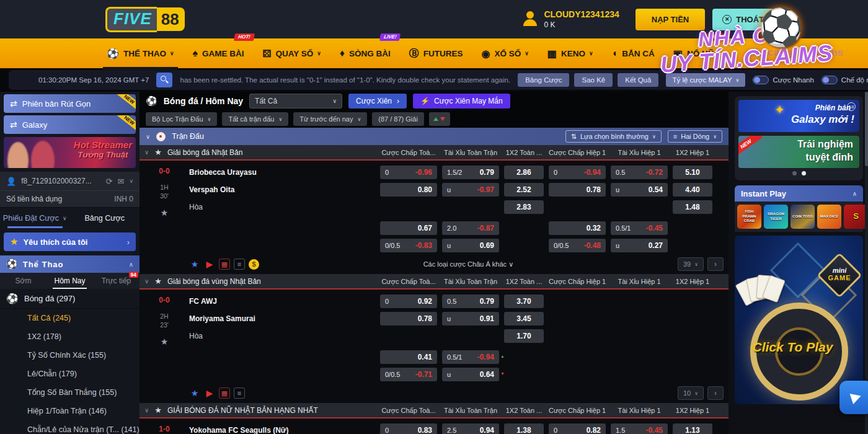 This screenshot has height=434, width=868. Describe the element at coordinates (296, 101) in the screenshot. I see `league-select-dropdown: Tất Cả ∨` at that location.